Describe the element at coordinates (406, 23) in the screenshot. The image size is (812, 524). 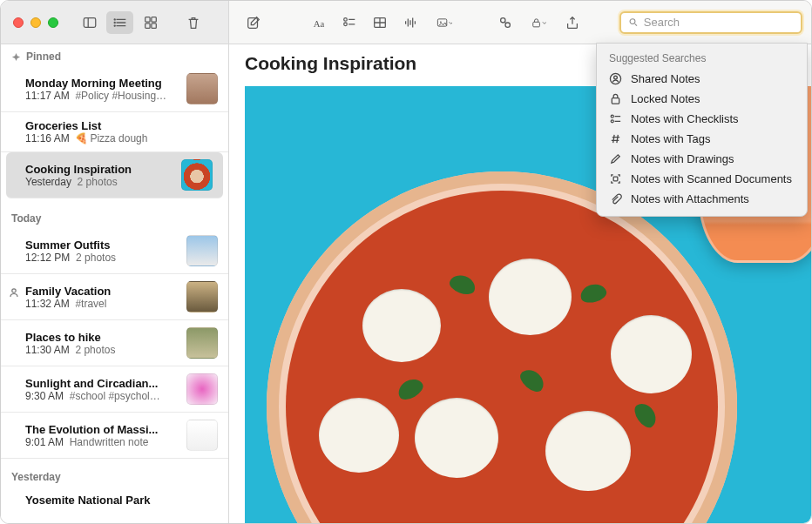
I see `window-titlebar: Aa` at that location.